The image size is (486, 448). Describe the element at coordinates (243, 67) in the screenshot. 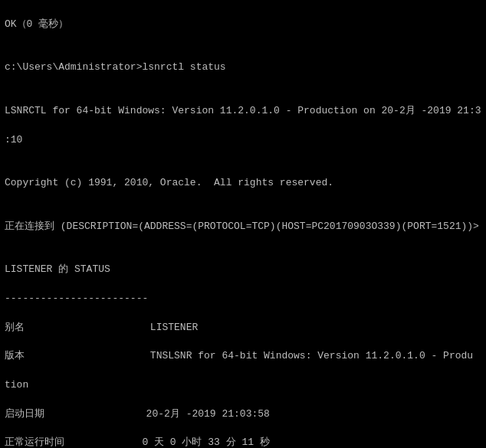

I see `terminal-line: c:\Users\Administrator>lsnrctl status` at that location.